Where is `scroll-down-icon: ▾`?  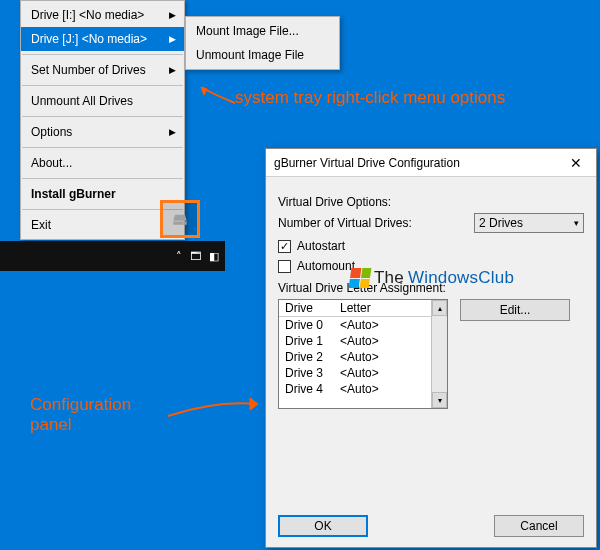 scroll-down-icon: ▾ is located at coordinates (440, 400).